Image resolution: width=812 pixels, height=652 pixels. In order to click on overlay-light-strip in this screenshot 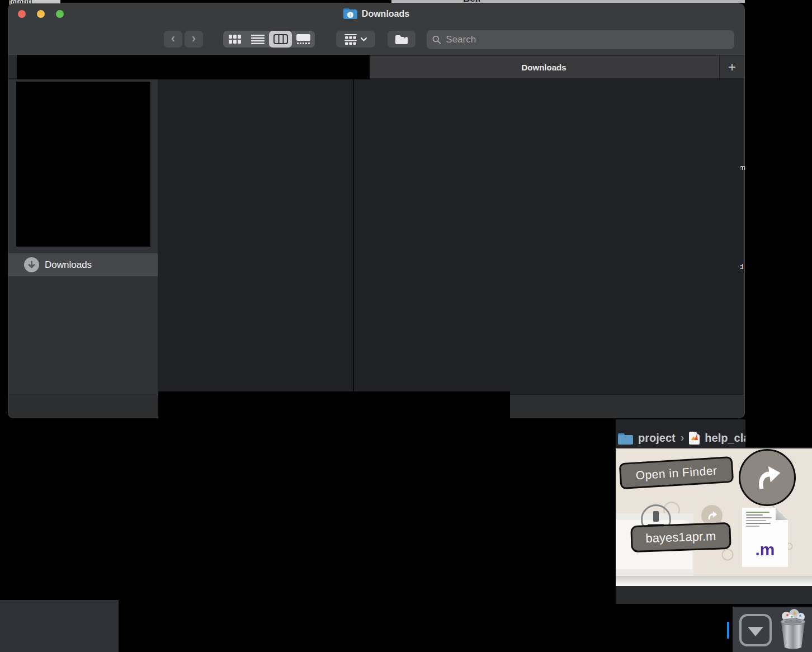, I will do `click(714, 581)`.